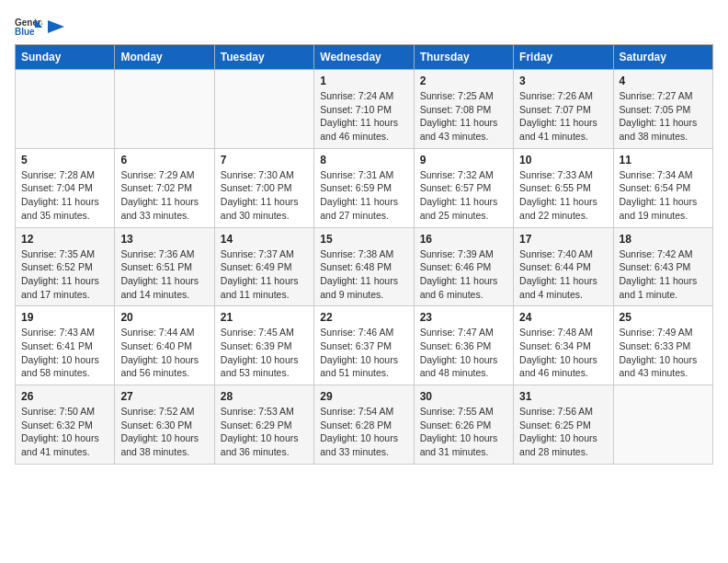 The image size is (728, 563). What do you see at coordinates (563, 425) in the screenshot?
I see `calendar-cell: 31Sunrise: 7:56 AM Sunset: 6:25 PM Dayli…` at bounding box center [563, 425].